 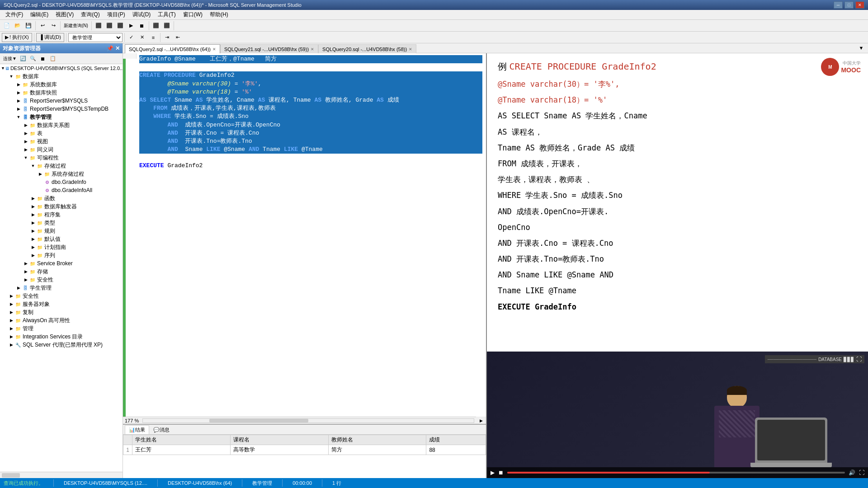 I want to click on parse-btn: ✓, so click(x=132, y=38).